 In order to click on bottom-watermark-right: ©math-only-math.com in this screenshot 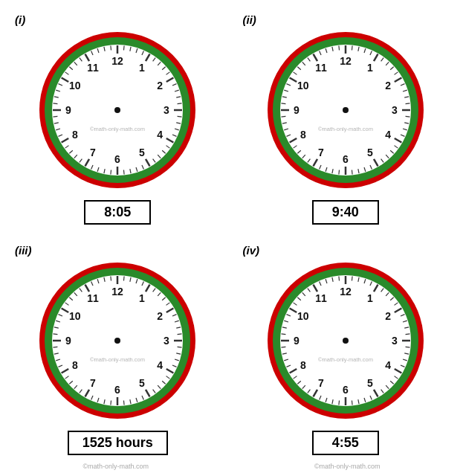, I will do `click(348, 466)`.